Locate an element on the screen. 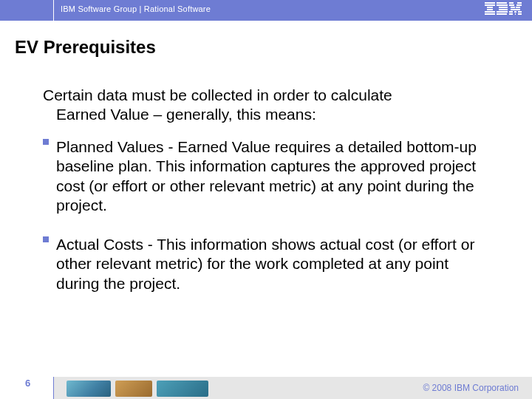  copyright-text: © 2008 IBM Corporation is located at coordinates (471, 388).